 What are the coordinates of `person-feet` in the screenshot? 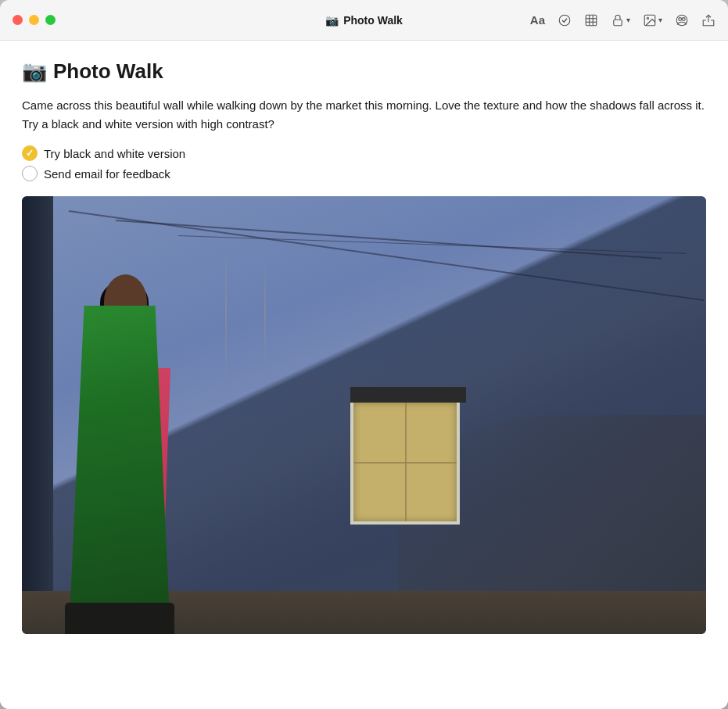 It's located at (120, 618).